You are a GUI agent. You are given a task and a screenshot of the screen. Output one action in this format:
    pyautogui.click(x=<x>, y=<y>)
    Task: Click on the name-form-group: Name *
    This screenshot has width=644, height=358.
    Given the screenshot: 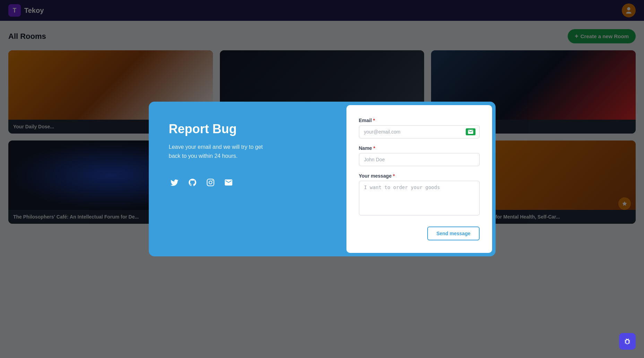 What is the action you would take?
    pyautogui.click(x=419, y=156)
    